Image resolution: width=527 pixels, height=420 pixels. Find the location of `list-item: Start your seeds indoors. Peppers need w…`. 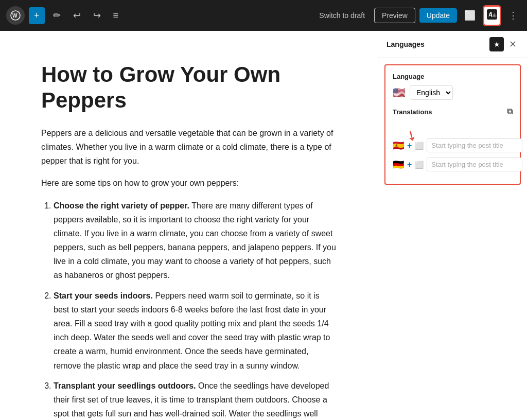

list-item: Start your seeds indoors. Peppers need w… is located at coordinates (195, 330).